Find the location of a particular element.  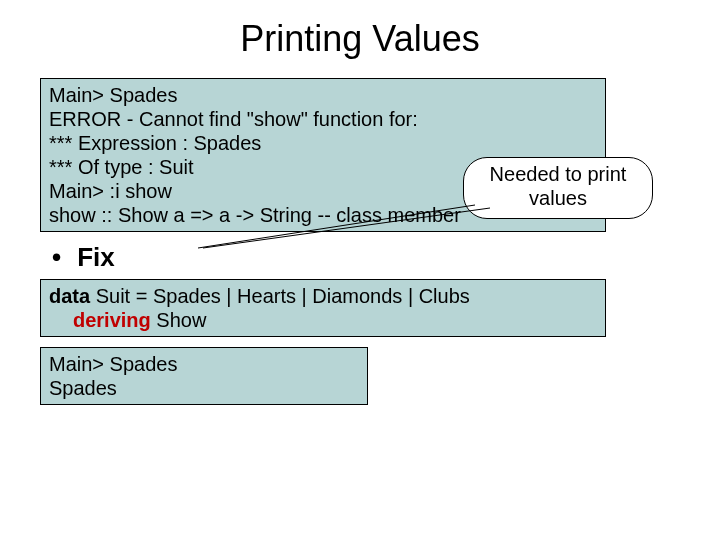

data-declaration-box: data Suit = Spades | Hearts | Diamonds |… is located at coordinates (323, 308).